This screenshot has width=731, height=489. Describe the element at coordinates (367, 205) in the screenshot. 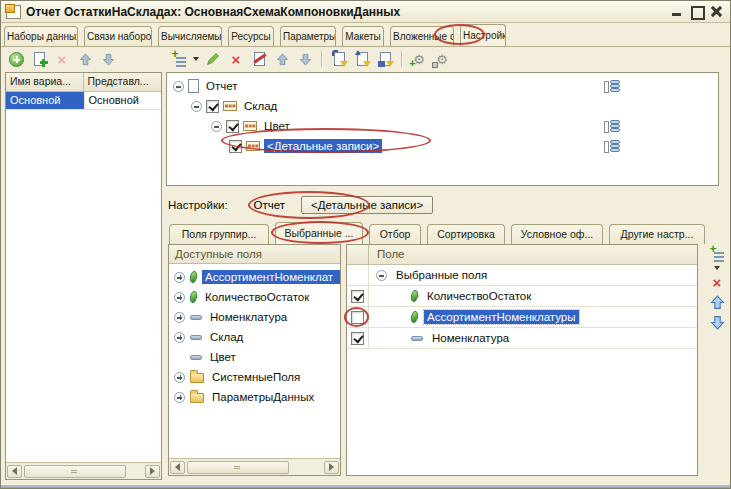

I see `detail-records-button: <Детальные записи>` at that location.